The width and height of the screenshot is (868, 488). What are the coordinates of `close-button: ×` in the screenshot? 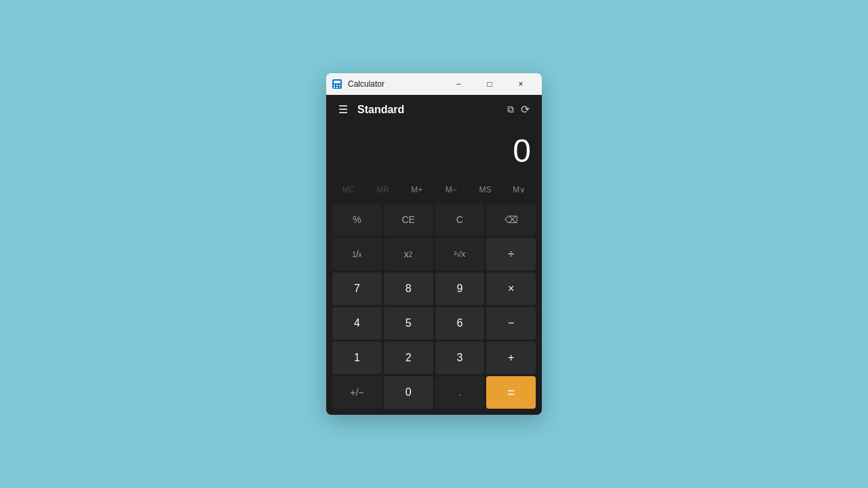 It's located at (521, 84).